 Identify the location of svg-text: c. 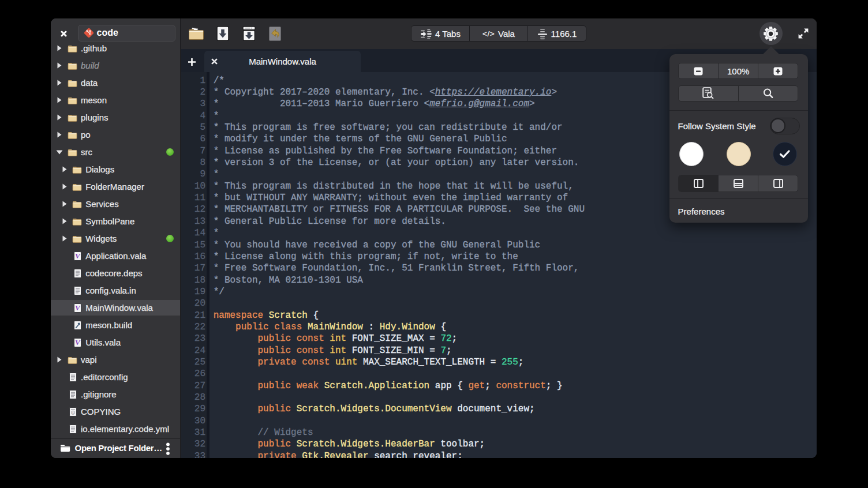
(73, 412).